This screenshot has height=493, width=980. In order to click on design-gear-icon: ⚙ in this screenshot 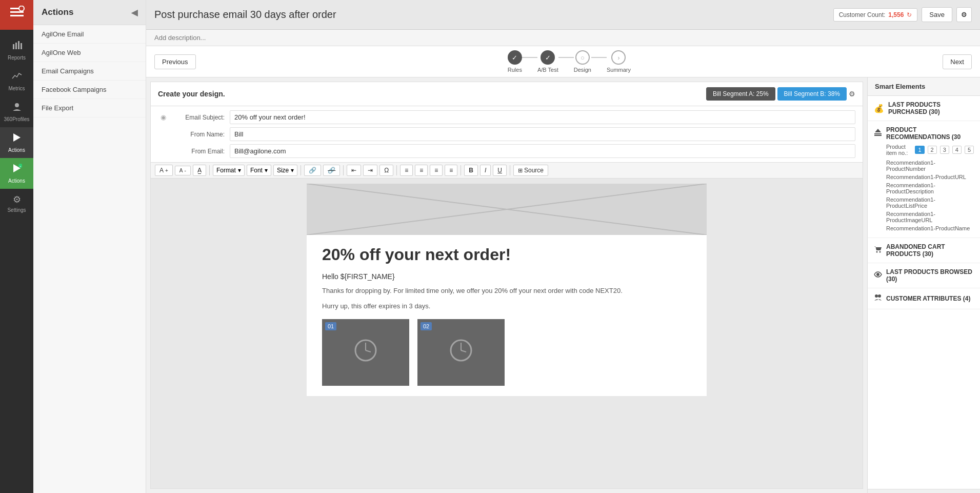, I will do `click(852, 94)`.